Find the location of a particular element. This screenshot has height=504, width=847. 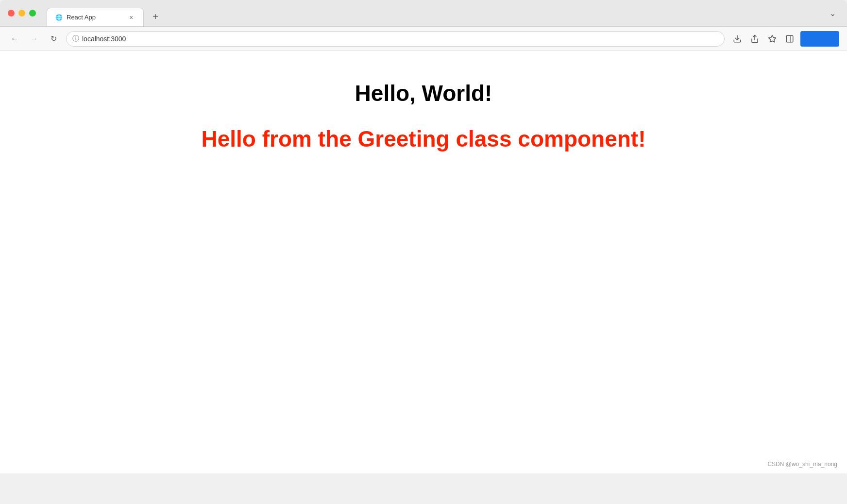

reload-icon: ↻ is located at coordinates (53, 39).